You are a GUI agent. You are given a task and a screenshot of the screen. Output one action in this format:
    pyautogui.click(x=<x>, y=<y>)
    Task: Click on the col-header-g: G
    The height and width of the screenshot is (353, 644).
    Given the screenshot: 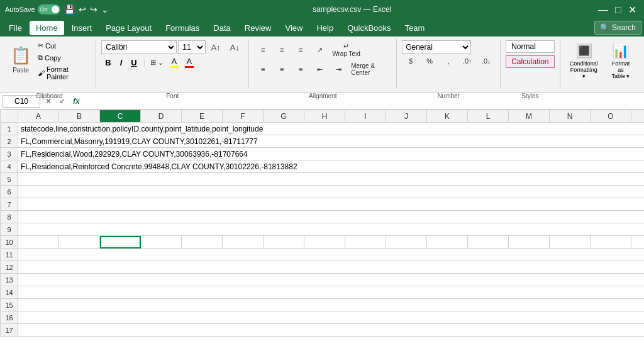 What is the action you would take?
    pyautogui.click(x=284, y=116)
    